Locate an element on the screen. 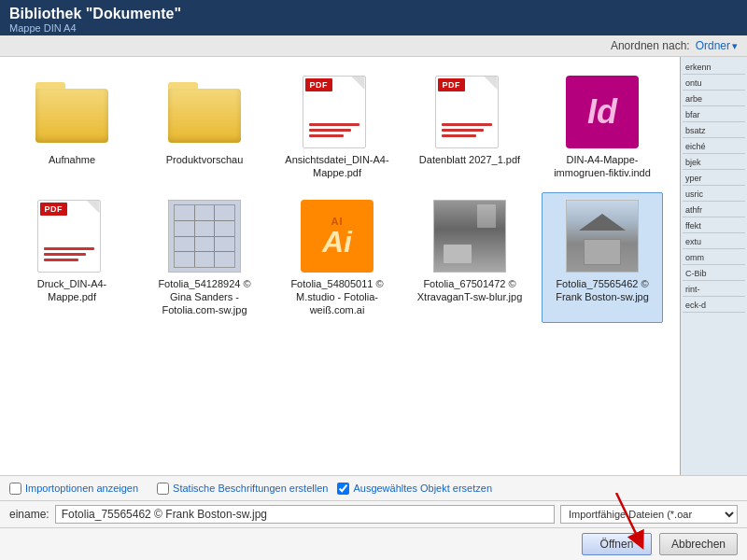  importoptionen-label: Importoptionen anzeigen is located at coordinates (82, 488).